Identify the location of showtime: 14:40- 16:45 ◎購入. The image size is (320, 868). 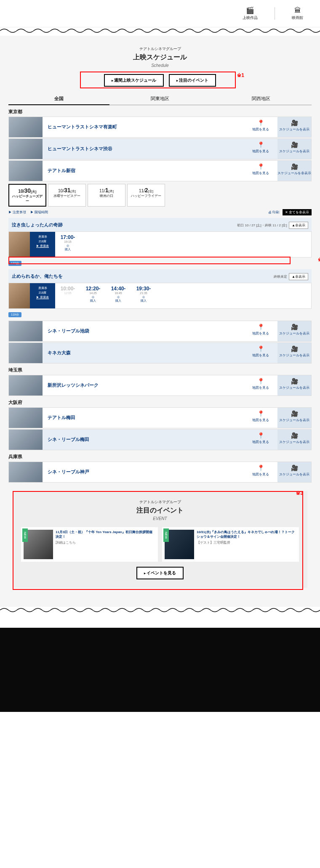
(118, 296).